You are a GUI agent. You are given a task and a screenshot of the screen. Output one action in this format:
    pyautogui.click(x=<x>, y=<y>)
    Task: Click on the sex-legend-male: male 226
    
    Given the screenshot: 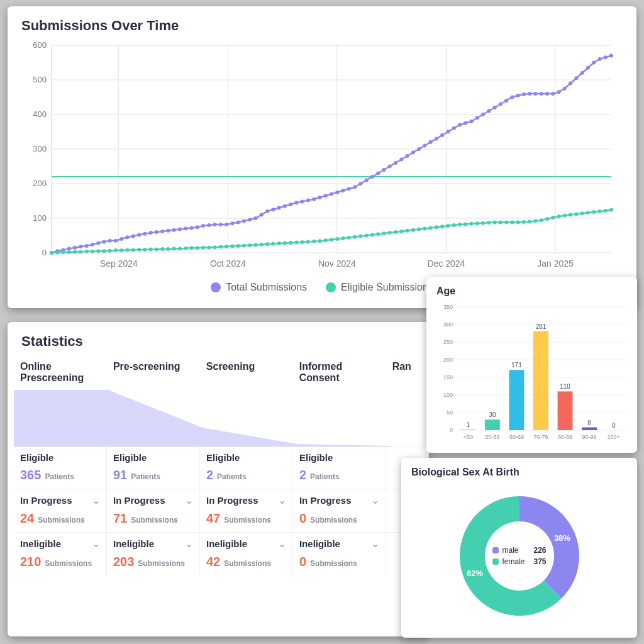 What is the action you would take?
    pyautogui.click(x=519, y=550)
    